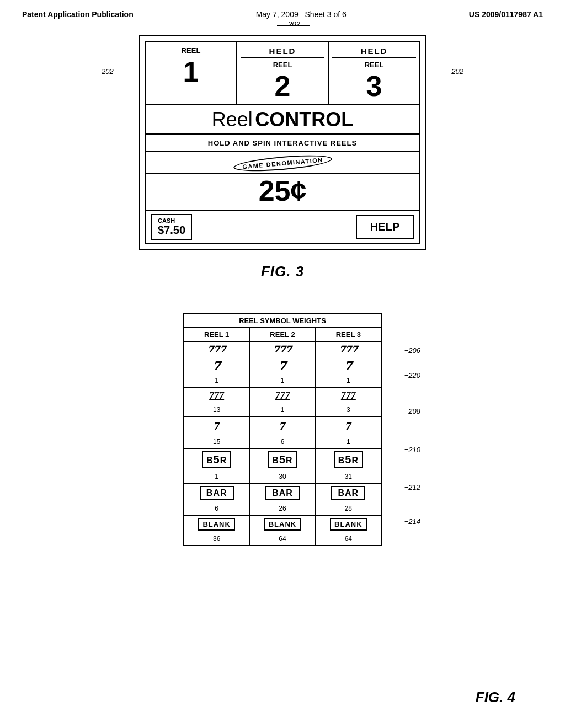 The image size is (565, 728). Describe the element at coordinates (349, 395) in the screenshot. I see `fancy-triple-7-3: 777` at that location.